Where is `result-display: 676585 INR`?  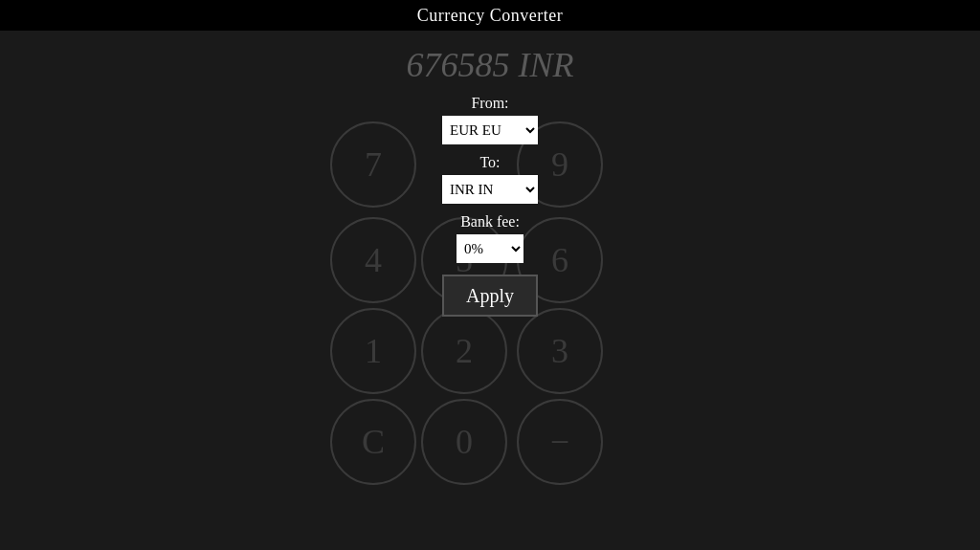
result-display: 676585 INR is located at coordinates (490, 65).